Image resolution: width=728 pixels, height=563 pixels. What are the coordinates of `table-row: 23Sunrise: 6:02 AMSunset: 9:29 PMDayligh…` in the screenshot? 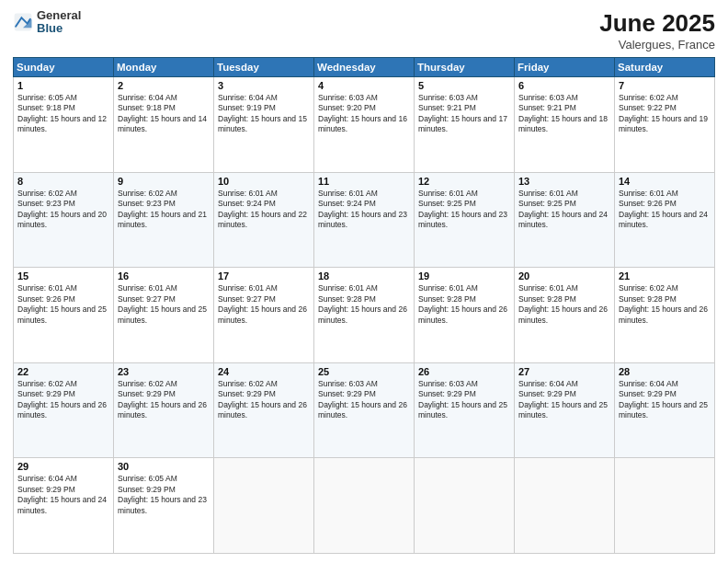 It's located at (164, 410).